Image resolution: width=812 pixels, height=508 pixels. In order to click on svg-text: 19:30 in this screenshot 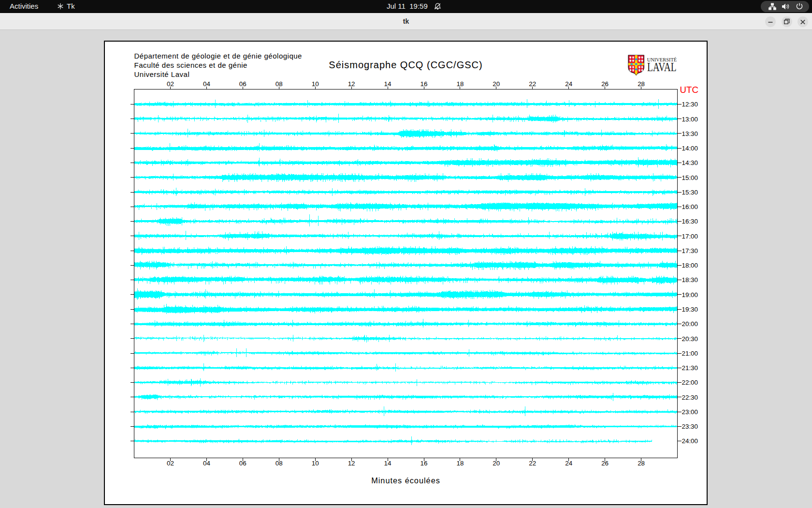, I will do `click(690, 310)`.